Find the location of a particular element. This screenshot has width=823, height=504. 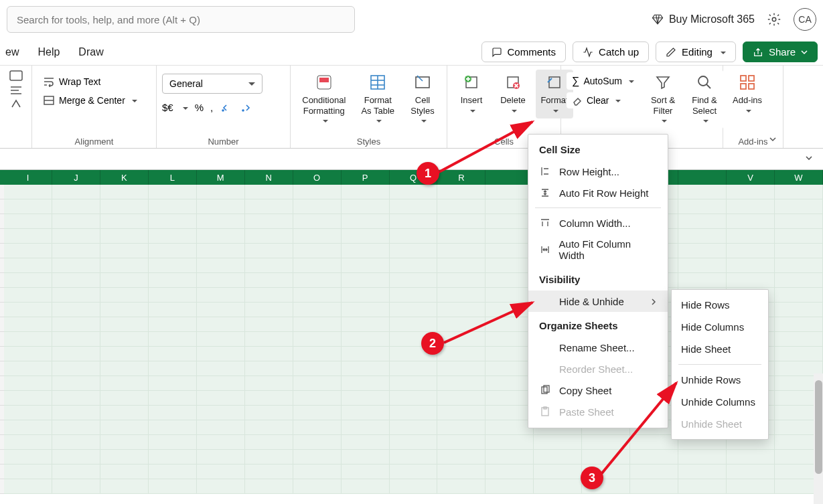

clear-button: Clear is located at coordinates (603, 100).